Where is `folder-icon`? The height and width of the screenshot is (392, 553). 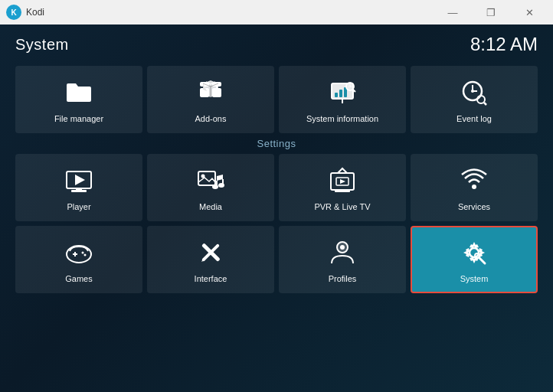 folder-icon is located at coordinates (79, 93).